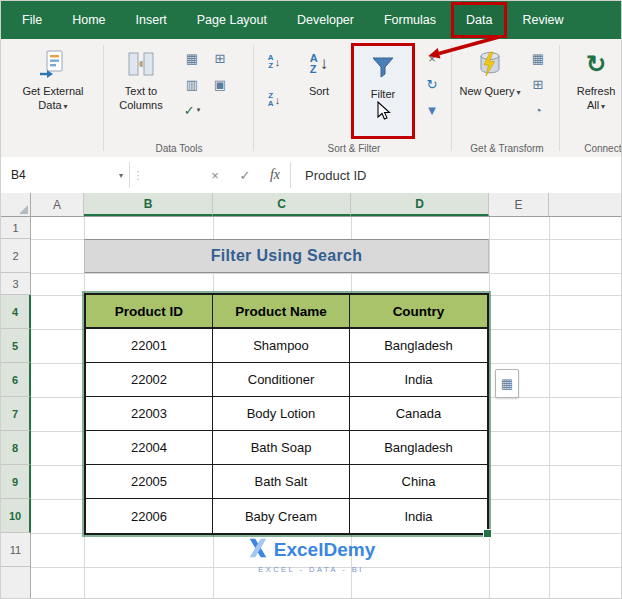 The image size is (622, 599). I want to click on table-cell: 22003, so click(150, 414).